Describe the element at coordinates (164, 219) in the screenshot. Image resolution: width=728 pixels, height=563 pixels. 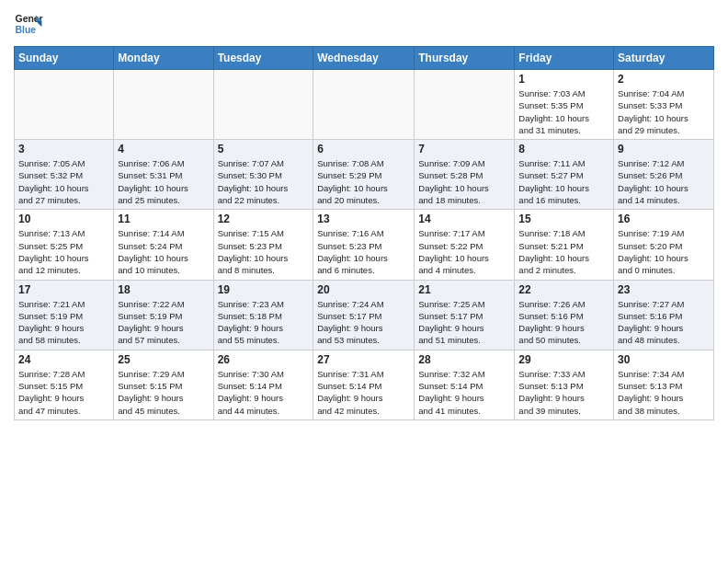
I see `day-number: 11` at that location.